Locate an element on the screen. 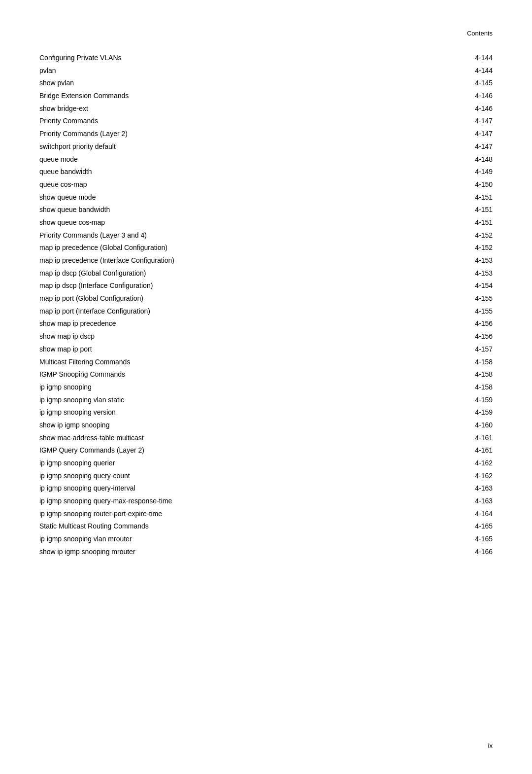 This screenshot has height=774, width=532. toc-entry-page: 4-162 is located at coordinates (459, 476).